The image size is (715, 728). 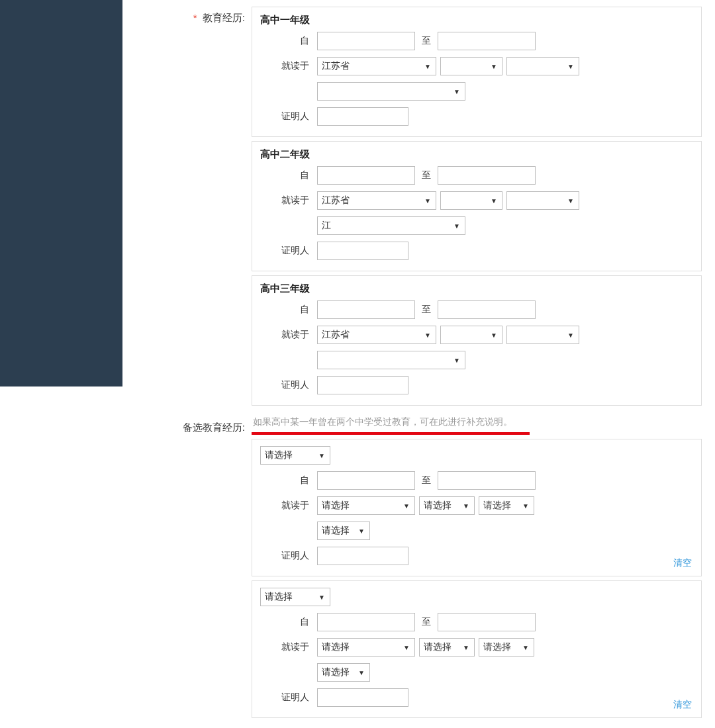 I want to click on opt1-grade-select, so click(x=295, y=455).